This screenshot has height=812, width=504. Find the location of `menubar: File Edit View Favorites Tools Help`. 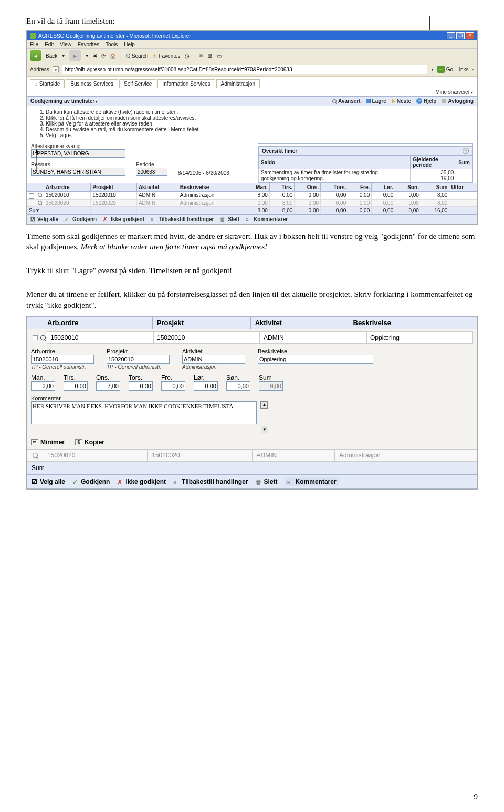

menubar: File Edit View Favorites Tools Help is located at coordinates (252, 44).